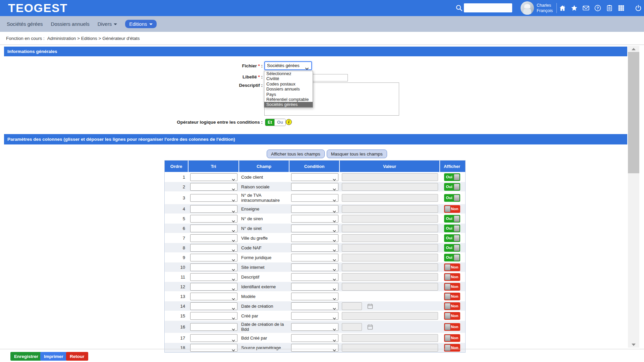 This screenshot has height=362, width=644. What do you see at coordinates (315, 198) in the screenshot?
I see `table-row: 3 N° de TVA intracommunautaire` at bounding box center [315, 198].